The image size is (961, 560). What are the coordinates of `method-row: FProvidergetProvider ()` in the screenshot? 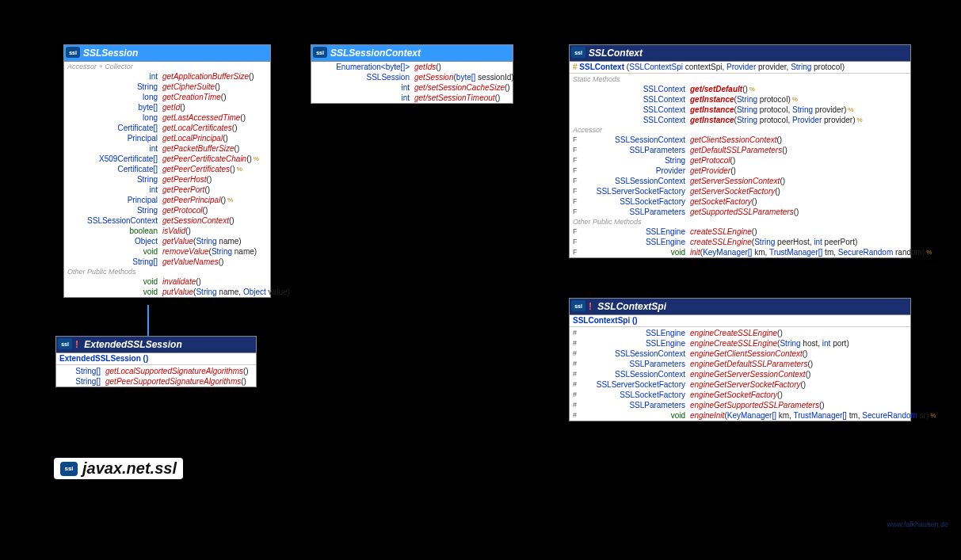 It's located at (740, 171).